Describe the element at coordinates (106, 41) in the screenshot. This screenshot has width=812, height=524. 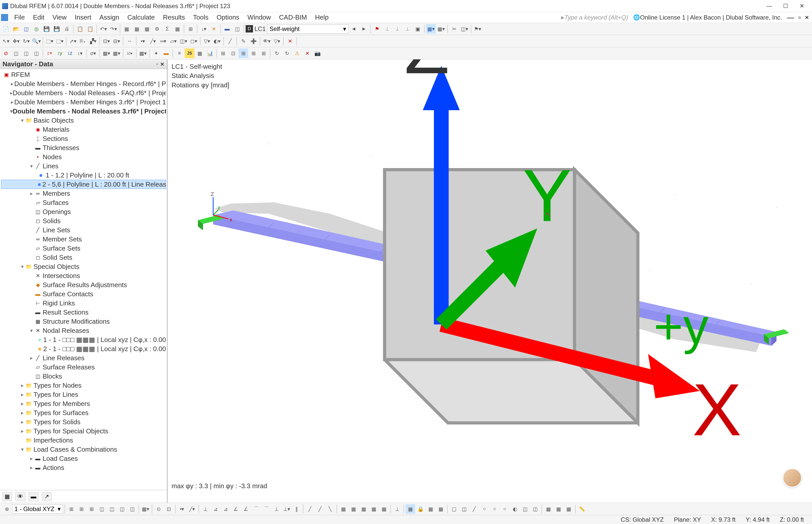
I see `extrude-button: ⊡▾` at that location.